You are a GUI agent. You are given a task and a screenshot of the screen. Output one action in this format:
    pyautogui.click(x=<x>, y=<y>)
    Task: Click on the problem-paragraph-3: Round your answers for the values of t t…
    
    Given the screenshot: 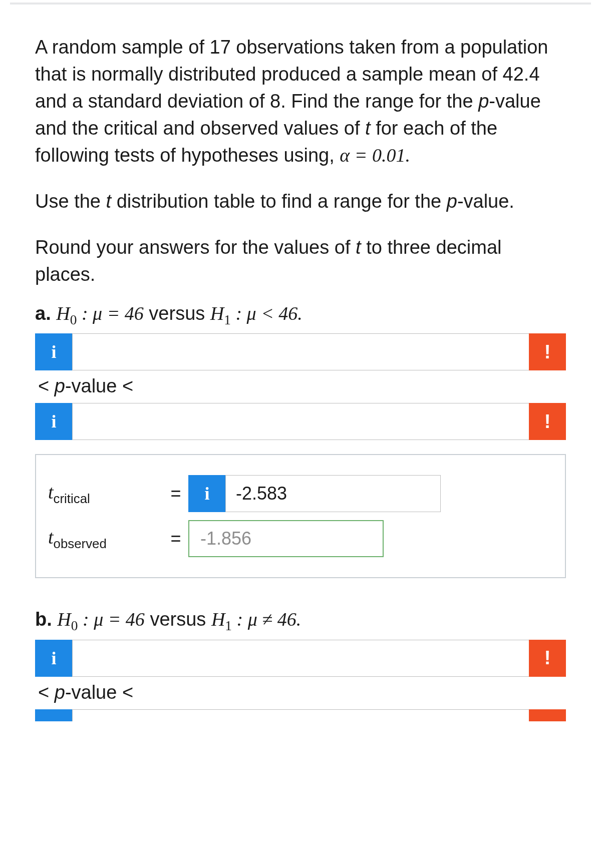 What is the action you would take?
    pyautogui.click(x=300, y=261)
    